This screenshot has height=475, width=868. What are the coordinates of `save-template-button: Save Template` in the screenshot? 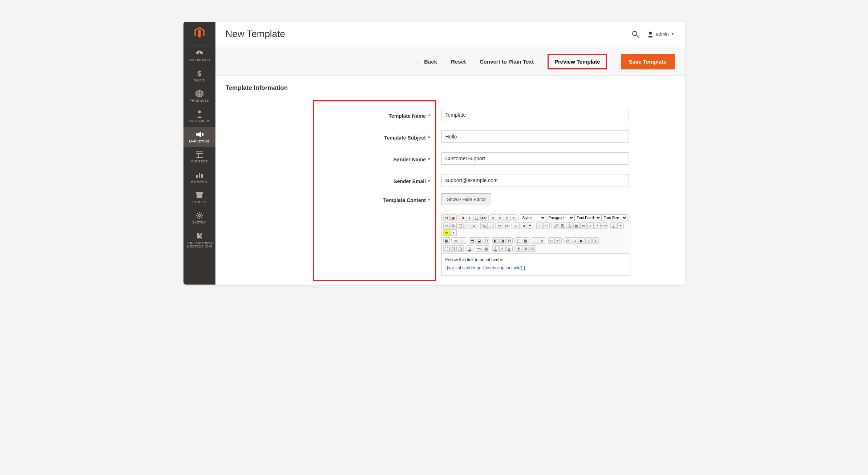 It's located at (648, 62).